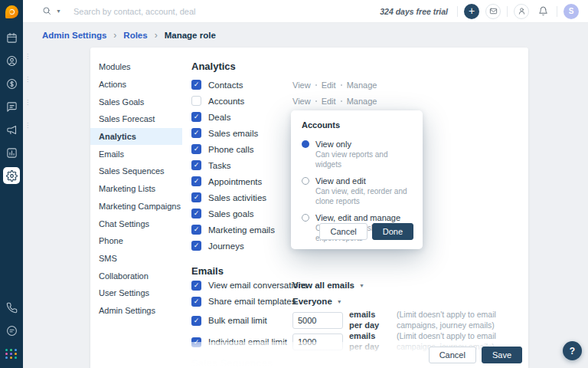 Image resolution: width=588 pixels, height=368 pixels. I want to click on nav-item-modules: Modules, so click(136, 67).